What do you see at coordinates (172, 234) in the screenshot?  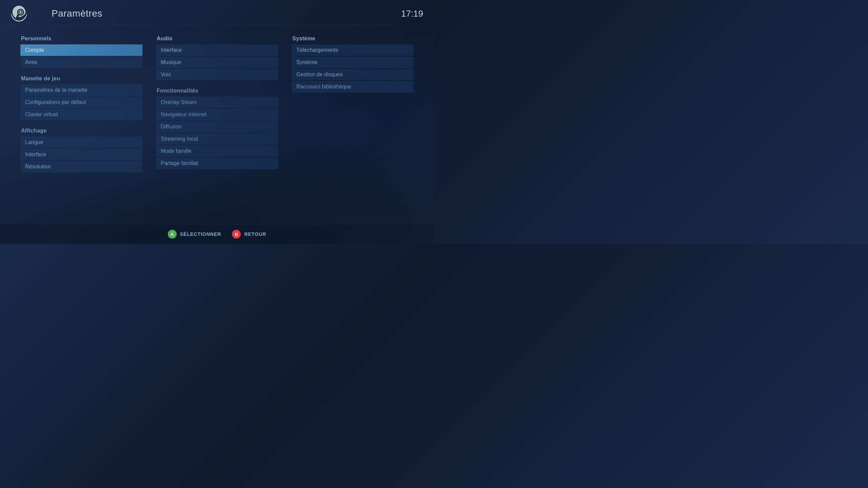 I see `btn-a-circle: A` at bounding box center [172, 234].